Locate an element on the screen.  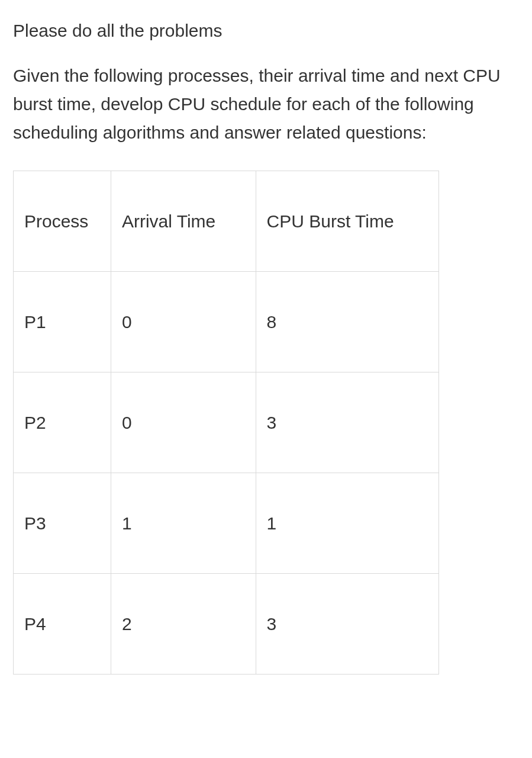
table-row: P1 0 8 is located at coordinates (226, 322).